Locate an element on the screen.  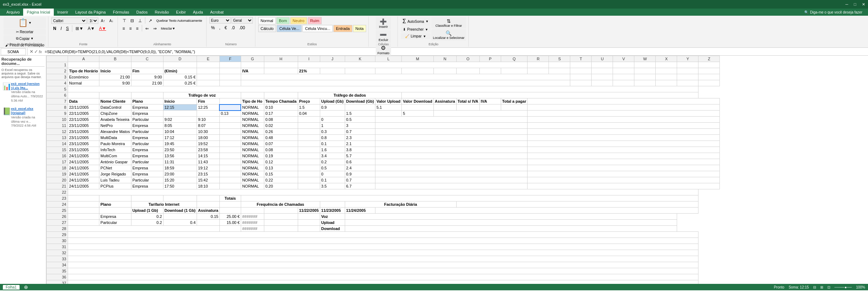
bold-button: N is located at coordinates (55, 29).